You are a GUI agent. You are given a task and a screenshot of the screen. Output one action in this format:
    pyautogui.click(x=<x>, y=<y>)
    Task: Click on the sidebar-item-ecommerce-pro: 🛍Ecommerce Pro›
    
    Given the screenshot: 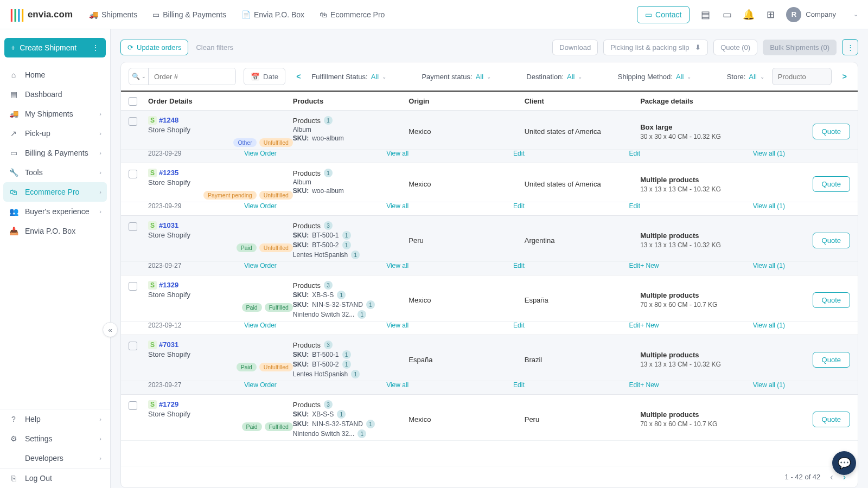 What is the action you would take?
    pyautogui.click(x=55, y=192)
    